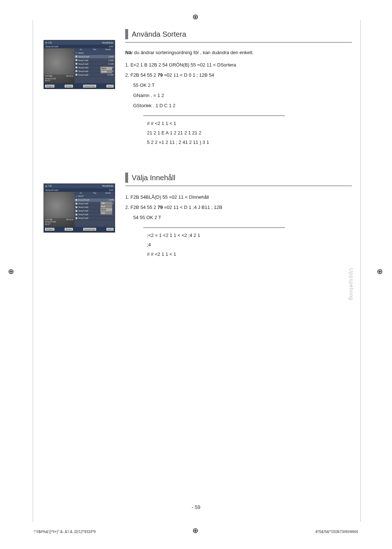 The width and height of the screenshot is (392, 549). What do you see at coordinates (196, 507) in the screenshot?
I see `page-number: - 59` at bounding box center [196, 507].